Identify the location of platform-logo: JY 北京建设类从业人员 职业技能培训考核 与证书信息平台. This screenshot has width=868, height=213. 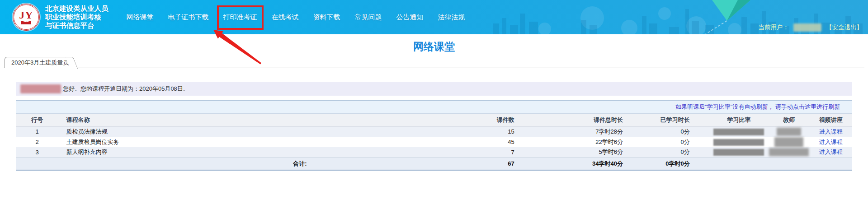
(61, 17).